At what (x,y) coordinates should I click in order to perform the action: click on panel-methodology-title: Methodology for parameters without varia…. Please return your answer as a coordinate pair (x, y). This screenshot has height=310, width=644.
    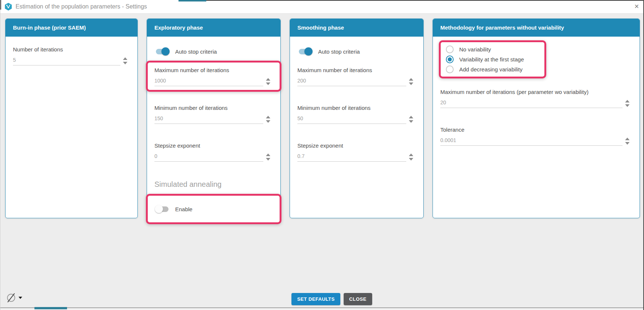
    Looking at the image, I should click on (536, 28).